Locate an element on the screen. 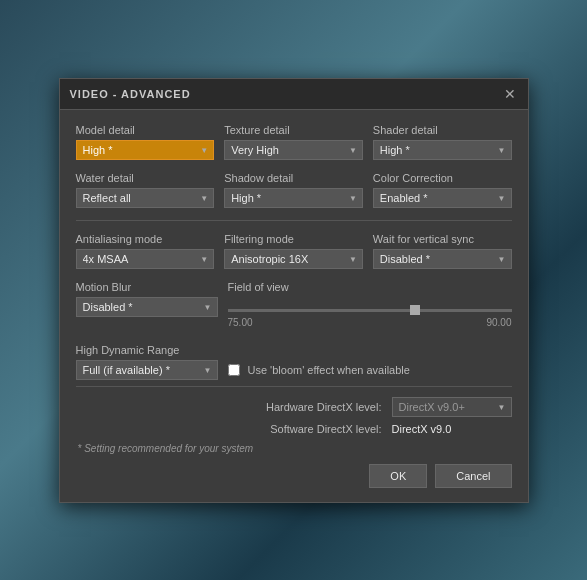  filtering-select: Anisotropic 16X is located at coordinates (294, 259).